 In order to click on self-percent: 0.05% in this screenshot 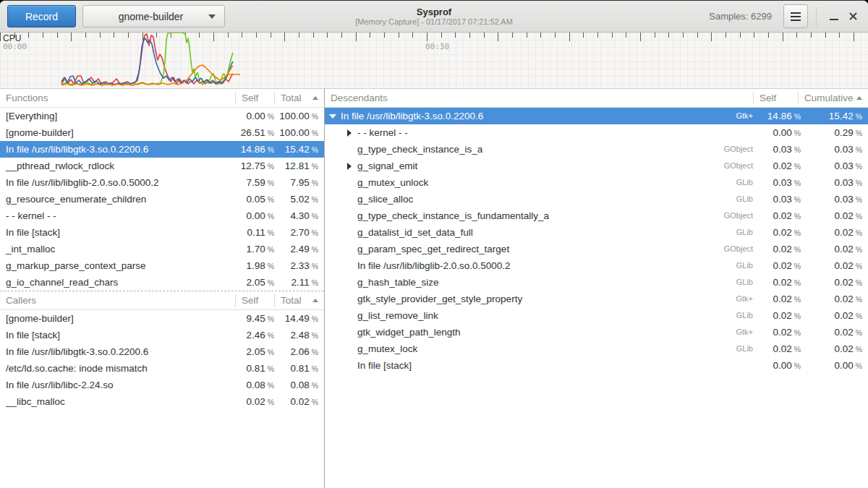, I will do `click(252, 200)`.